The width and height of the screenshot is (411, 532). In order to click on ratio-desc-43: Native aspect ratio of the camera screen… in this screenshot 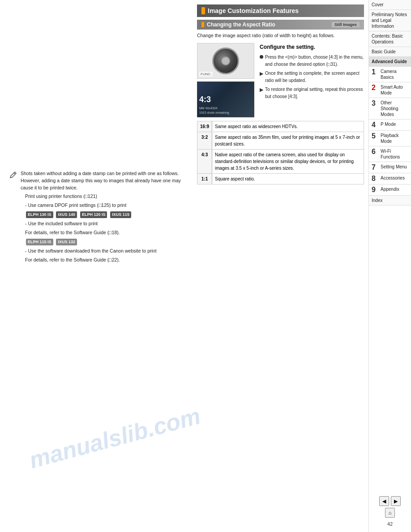, I will do `click(288, 161)`.